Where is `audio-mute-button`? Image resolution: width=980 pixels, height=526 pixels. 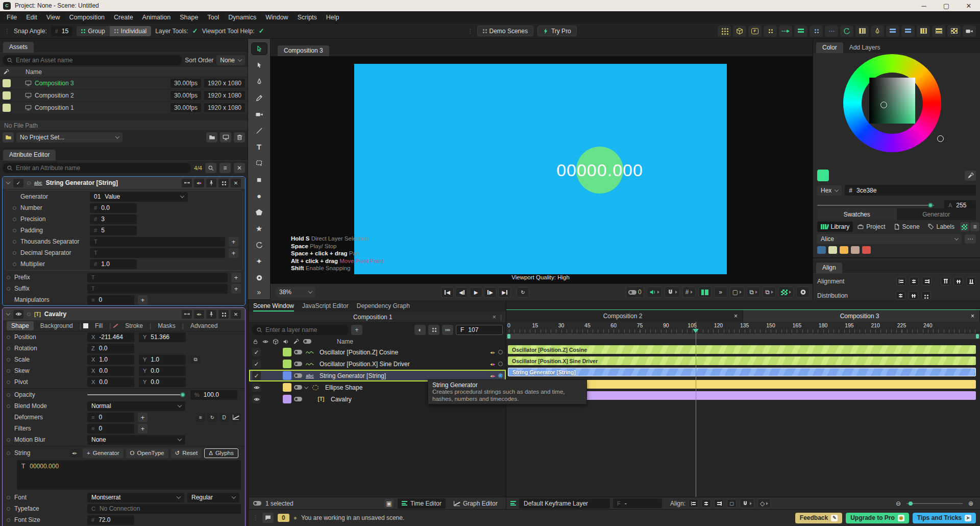 audio-mute-button is located at coordinates (654, 292).